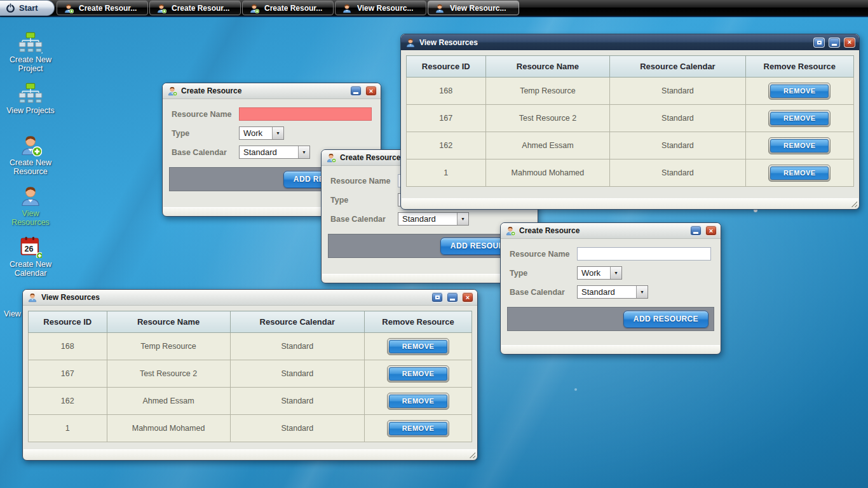 The height and width of the screenshot is (488, 868). I want to click on taskbar-button-1: Create Resour..., so click(195, 8).